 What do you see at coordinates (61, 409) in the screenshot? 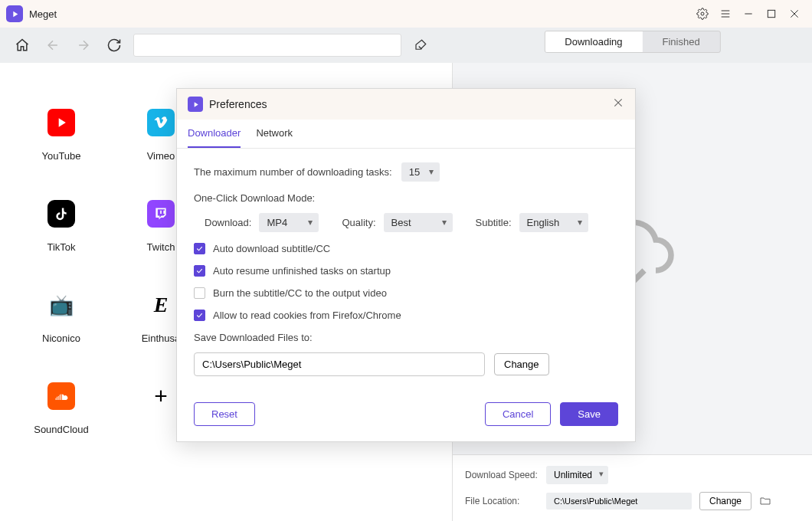
I see `site-soundcloud: SoundCloud` at bounding box center [61, 409].